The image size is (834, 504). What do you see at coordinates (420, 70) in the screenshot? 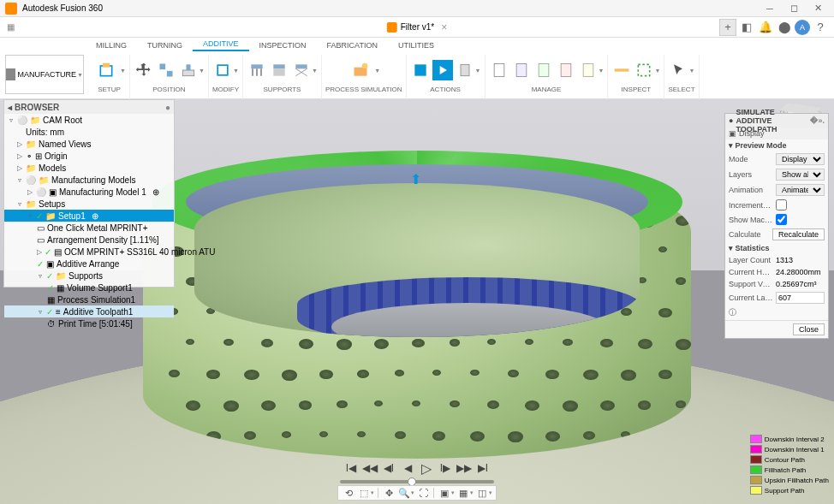
I see `generate-icon` at bounding box center [420, 70].